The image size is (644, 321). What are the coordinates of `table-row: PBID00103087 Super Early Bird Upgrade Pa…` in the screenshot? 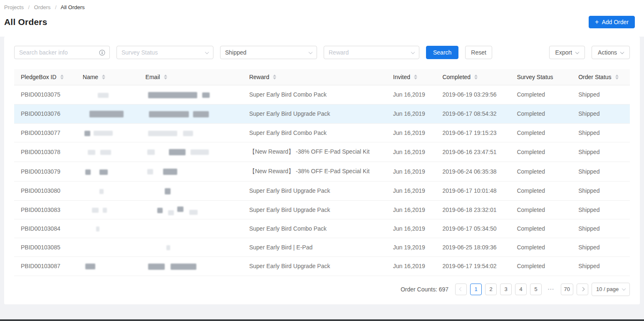 It's located at (322, 266).